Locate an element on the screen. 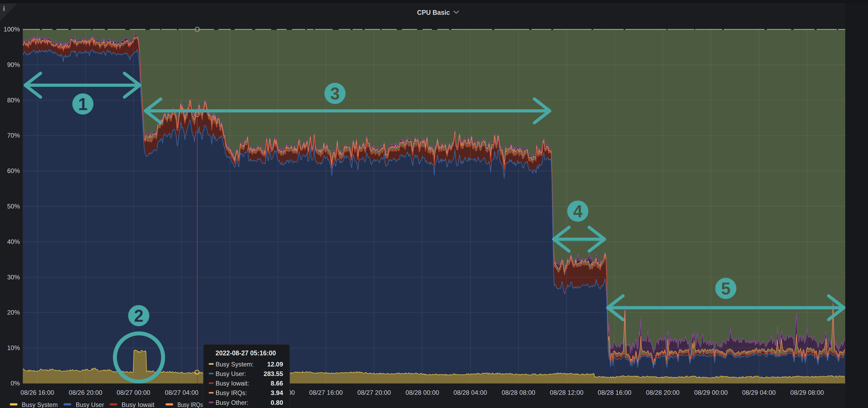  svg-text: Busy Other: is located at coordinates (232, 403).